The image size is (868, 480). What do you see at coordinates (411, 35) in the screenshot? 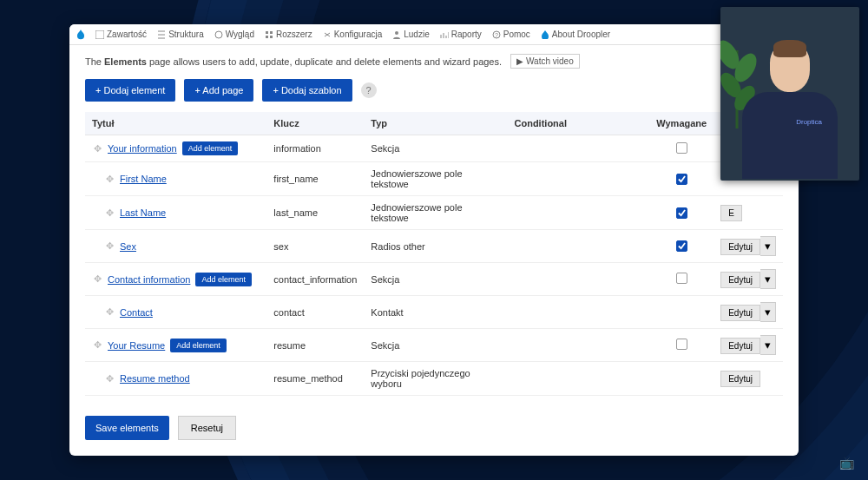
I see `toolbar-item-people: Ludzie` at bounding box center [411, 35].